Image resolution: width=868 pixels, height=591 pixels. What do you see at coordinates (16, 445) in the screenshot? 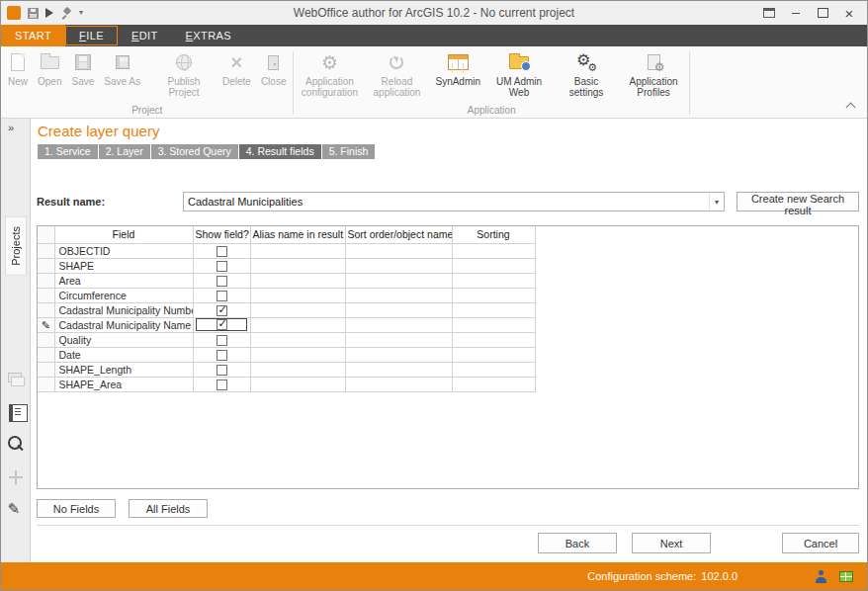
I see `search-panel-icon` at bounding box center [16, 445].